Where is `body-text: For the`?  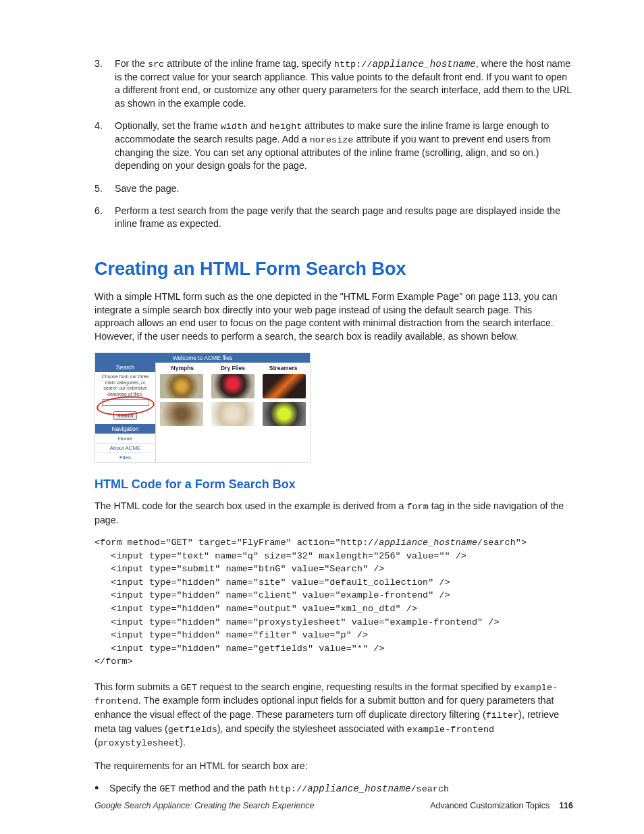
body-text: For the is located at coordinates (131, 63).